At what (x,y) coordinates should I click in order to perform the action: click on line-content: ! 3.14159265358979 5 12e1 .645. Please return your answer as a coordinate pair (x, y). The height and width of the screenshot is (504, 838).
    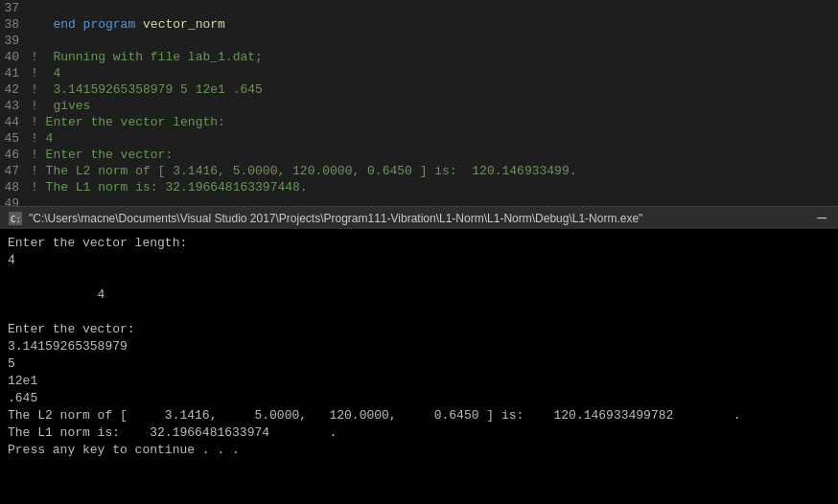
    Looking at the image, I should click on (434, 90).